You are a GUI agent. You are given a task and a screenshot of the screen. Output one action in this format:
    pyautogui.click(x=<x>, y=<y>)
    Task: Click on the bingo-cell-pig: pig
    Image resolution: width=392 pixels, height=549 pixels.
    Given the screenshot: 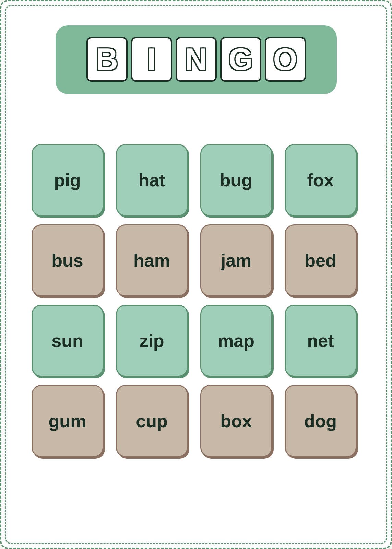 What is the action you would take?
    pyautogui.click(x=68, y=180)
    